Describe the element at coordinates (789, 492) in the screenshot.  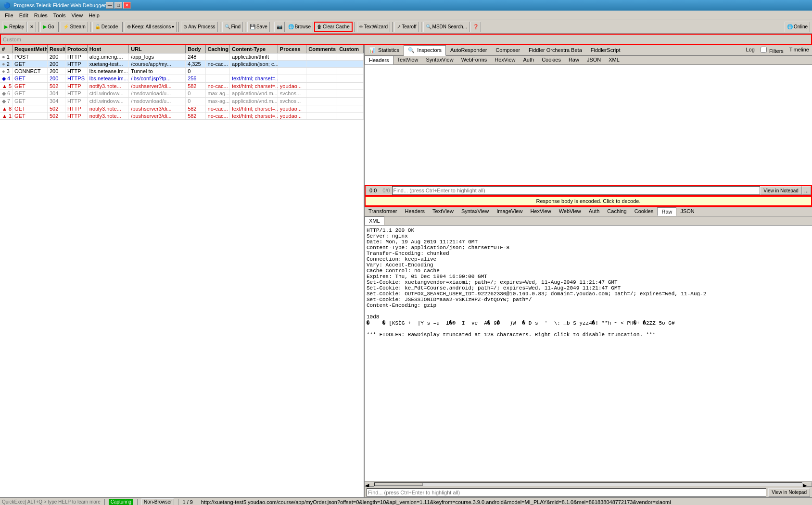
I see `bottom-view-notepad-button: View in Notepad` at that location.